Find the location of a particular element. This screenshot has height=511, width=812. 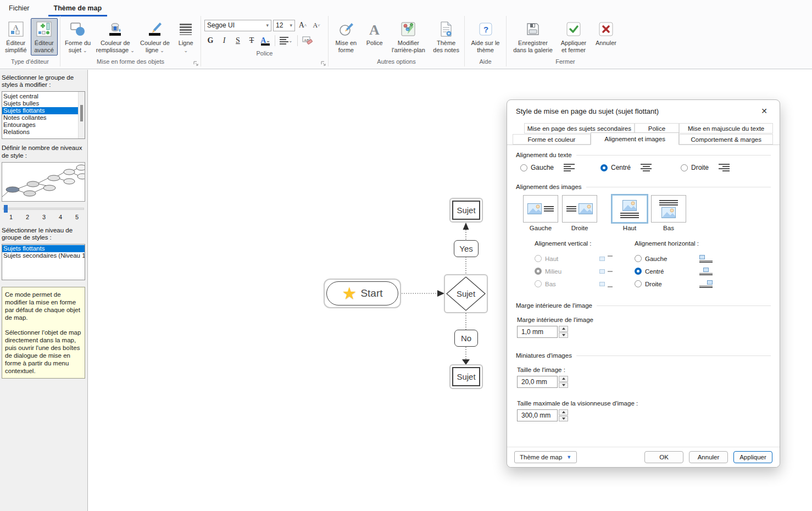

image-align-bottom-button is located at coordinates (669, 209).